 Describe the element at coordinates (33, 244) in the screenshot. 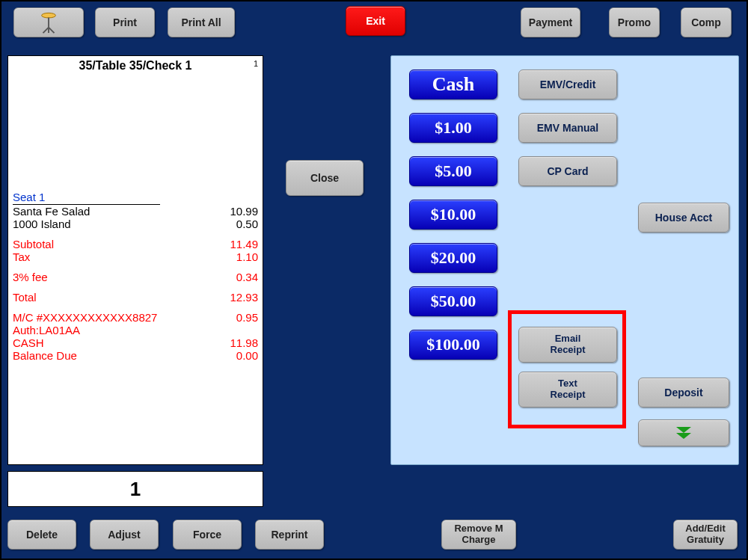

I see `subtotal-label: Subtotal` at that location.